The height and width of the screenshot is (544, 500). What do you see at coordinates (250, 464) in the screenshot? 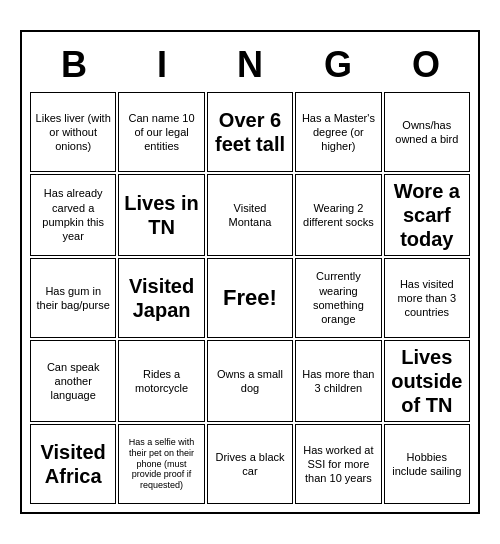
I see `bingo-cell: Drives a black car` at bounding box center [250, 464].